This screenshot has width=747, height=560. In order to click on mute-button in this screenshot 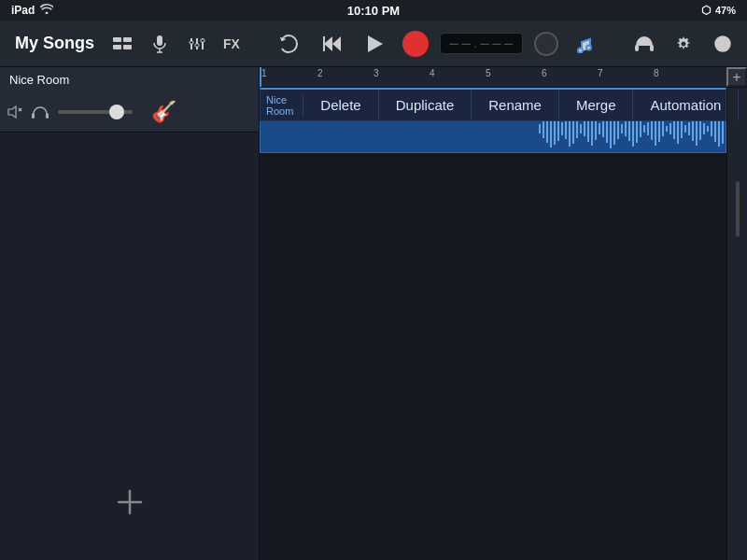, I will do `click(15, 112)`.